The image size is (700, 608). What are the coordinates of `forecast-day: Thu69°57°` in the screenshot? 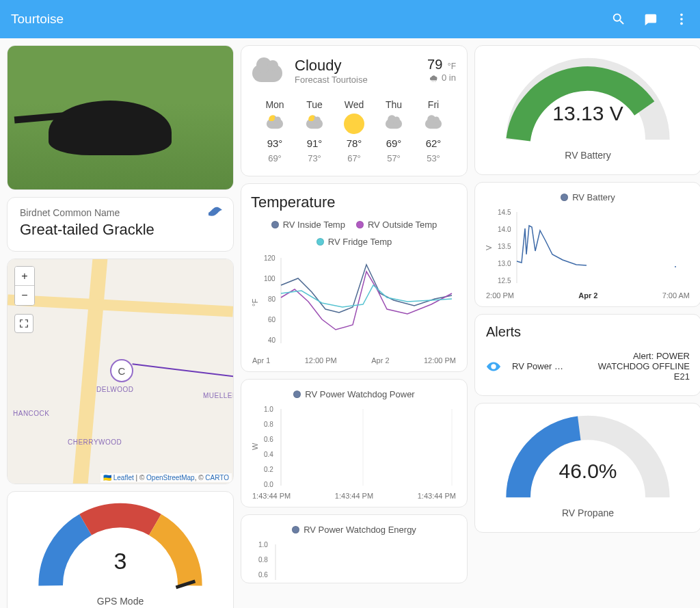 It's located at (394, 131).